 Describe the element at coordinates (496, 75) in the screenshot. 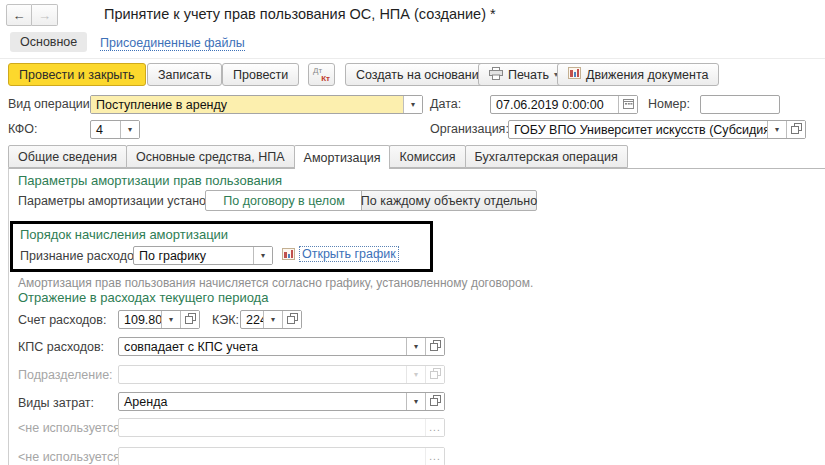

I see `printer-icon` at that location.